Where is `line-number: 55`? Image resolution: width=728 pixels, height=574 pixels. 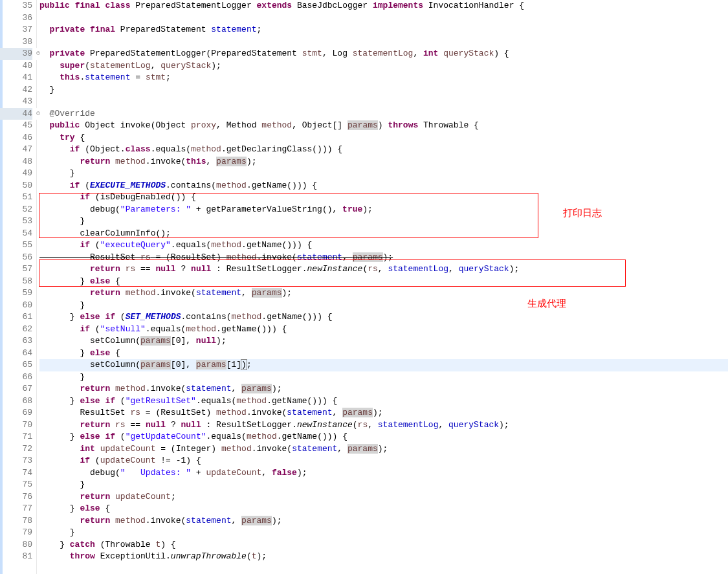
line-number: 55 is located at coordinates (16, 246).